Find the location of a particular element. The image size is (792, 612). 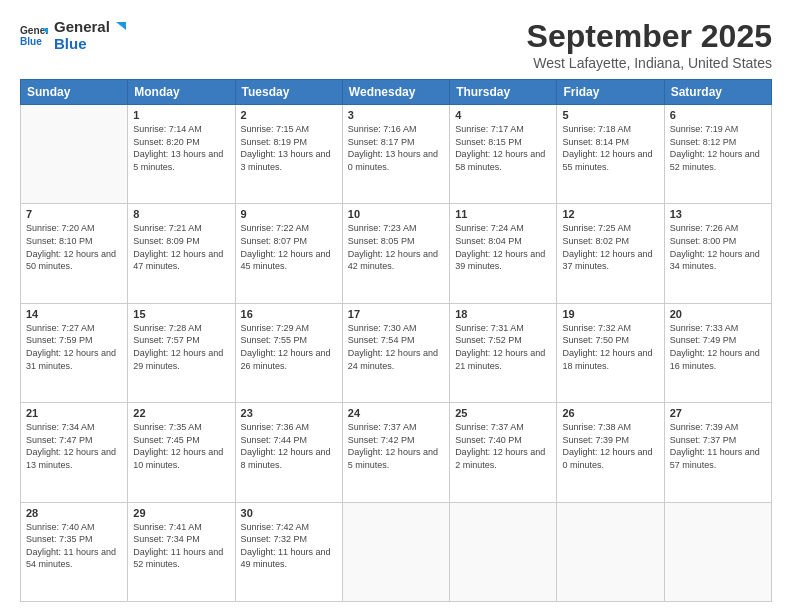

day-info: Sunrise: 7:31 AMSunset: 7:52 PMDaylight:… is located at coordinates (503, 347).